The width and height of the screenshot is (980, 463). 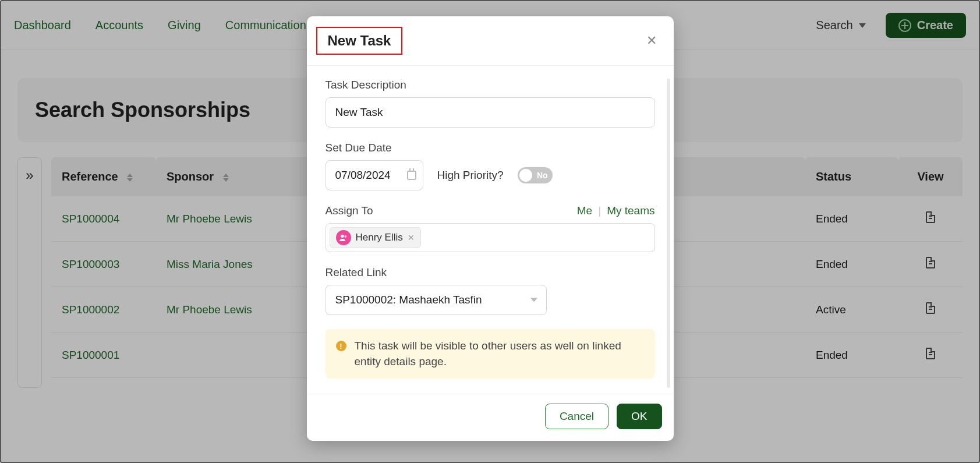 What do you see at coordinates (490, 238) in the screenshot?
I see `assign-to-input: Henry Ellis✕` at bounding box center [490, 238].